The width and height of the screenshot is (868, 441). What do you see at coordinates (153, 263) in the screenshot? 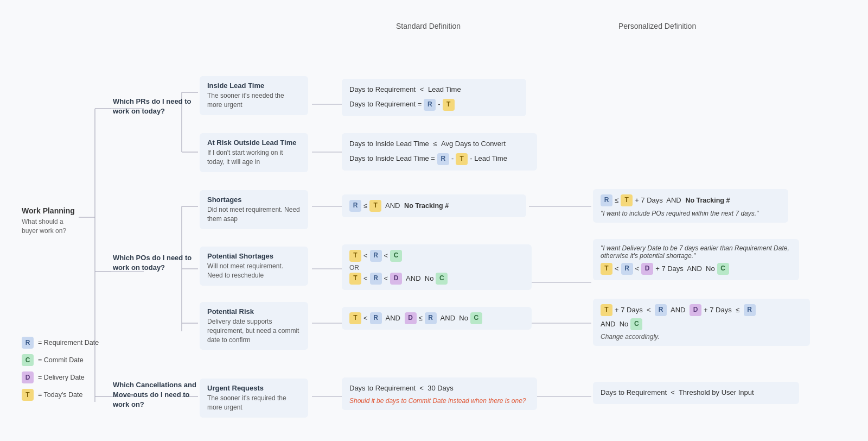
I see `branch-pos-title: Which POs do I need to work on today?` at bounding box center [153, 263].